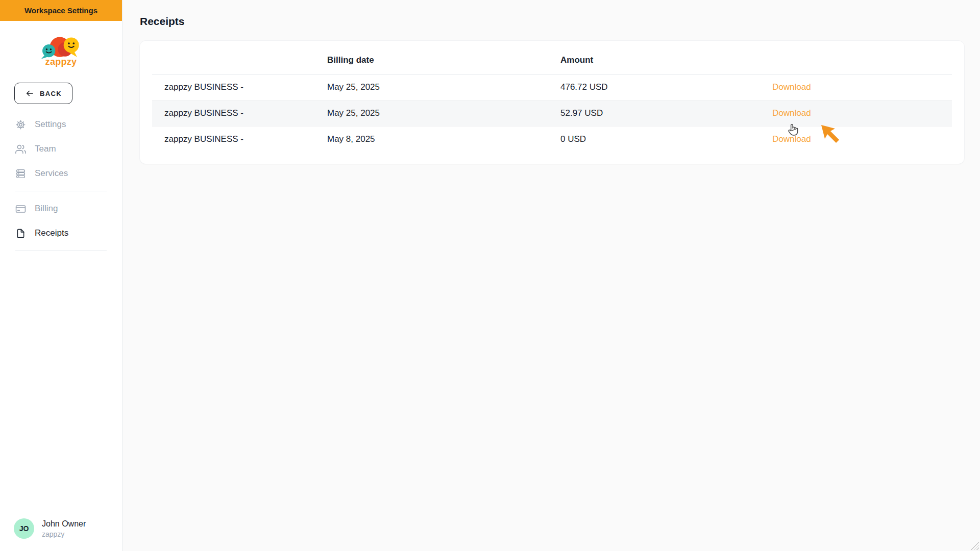 The width and height of the screenshot is (980, 551). Describe the element at coordinates (975, 546) in the screenshot. I see `window-resize-grip` at that location.